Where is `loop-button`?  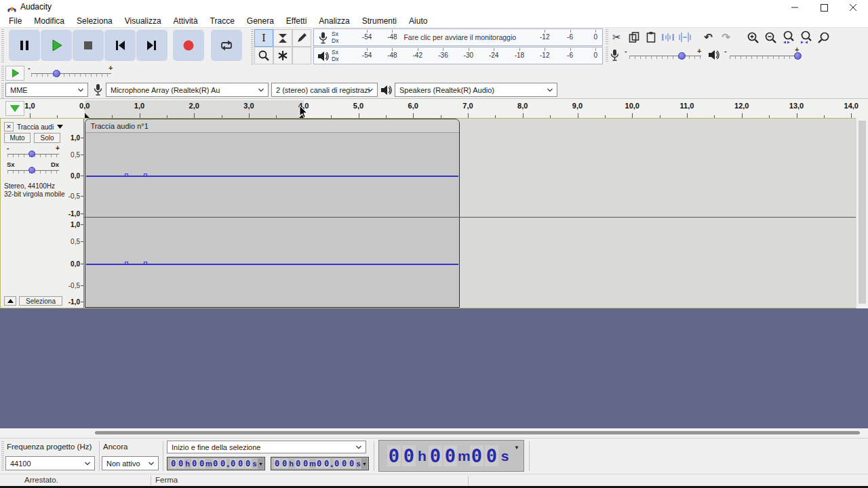
loop-button is located at coordinates (226, 45).